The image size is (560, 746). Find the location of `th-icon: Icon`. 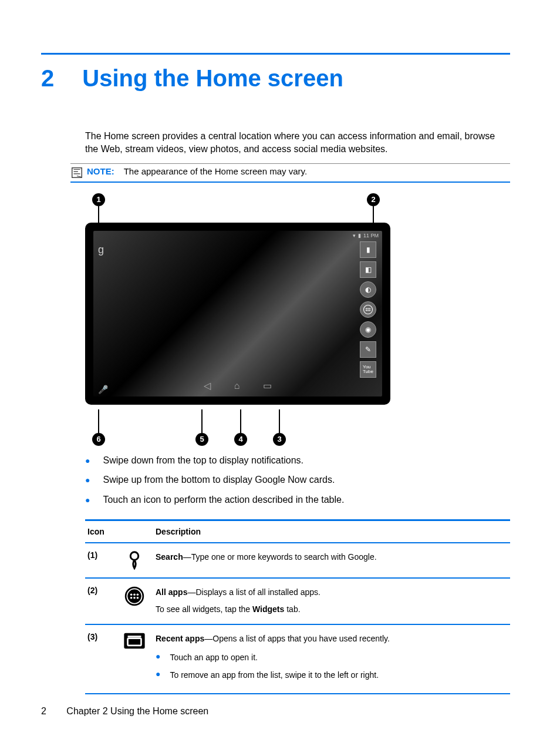

th-icon: Icon is located at coordinates (120, 532).